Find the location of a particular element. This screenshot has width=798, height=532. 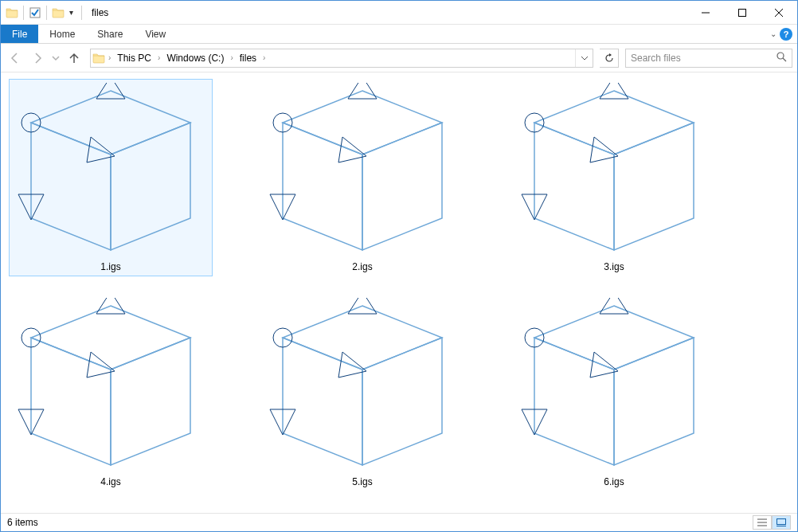

quick-access-toolbar: ▾ files is located at coordinates (54, 13).